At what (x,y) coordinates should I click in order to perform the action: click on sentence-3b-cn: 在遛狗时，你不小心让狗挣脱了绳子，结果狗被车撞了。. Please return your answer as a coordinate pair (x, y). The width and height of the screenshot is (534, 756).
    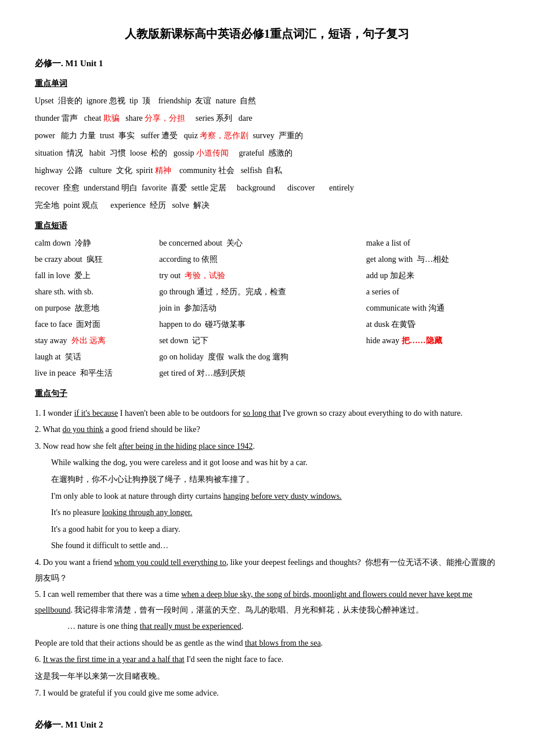
    Looking at the image, I should click on (267, 480).